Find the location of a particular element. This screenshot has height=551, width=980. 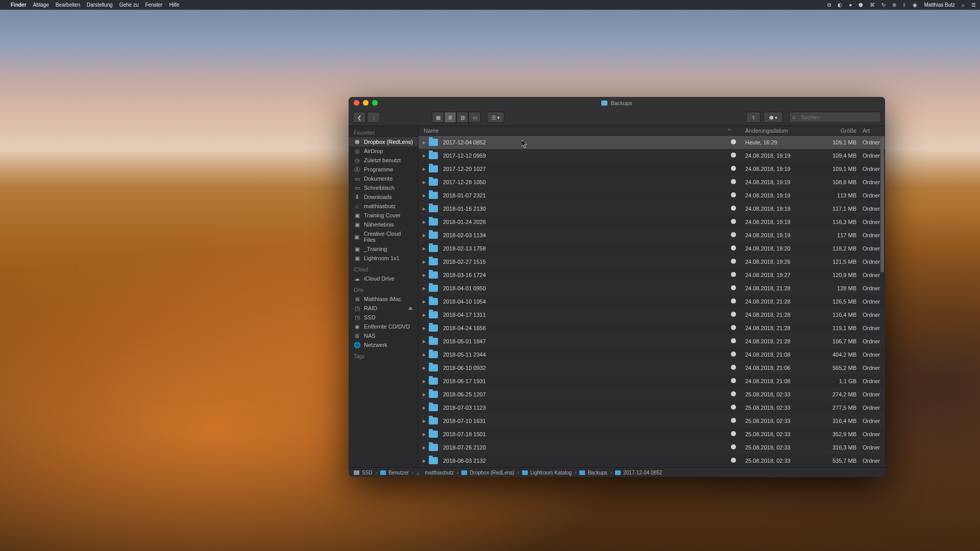

table-row: ▶2018-06-25 120725.08.2018, 02:33274,2 M… is located at coordinates (652, 394).